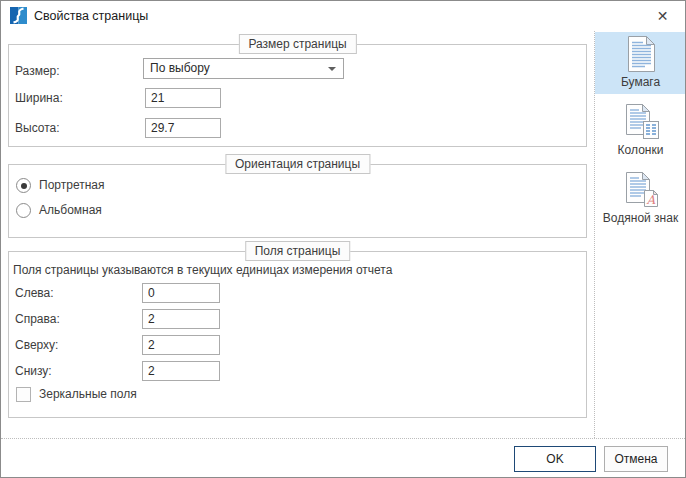 The width and height of the screenshot is (686, 478). Describe the element at coordinates (39, 98) in the screenshot. I see `width-label: Ширина:` at that location.